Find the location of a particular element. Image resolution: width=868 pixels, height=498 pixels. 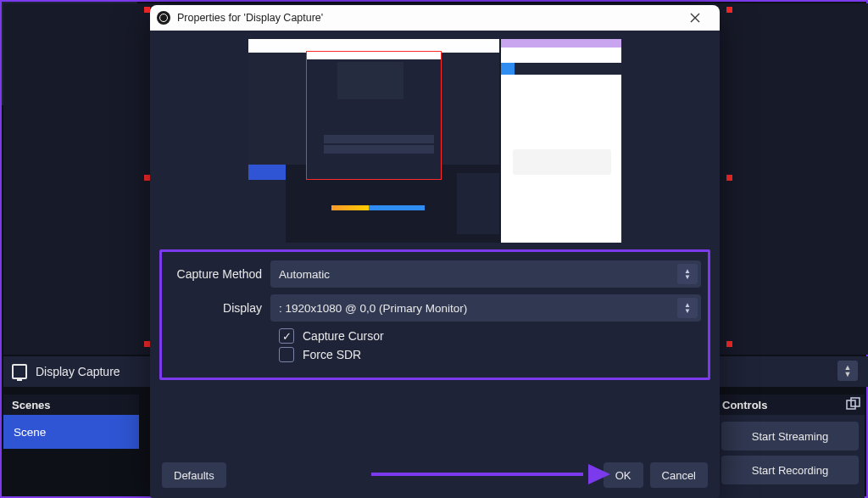

cancel-button: Cancel is located at coordinates (679, 475).